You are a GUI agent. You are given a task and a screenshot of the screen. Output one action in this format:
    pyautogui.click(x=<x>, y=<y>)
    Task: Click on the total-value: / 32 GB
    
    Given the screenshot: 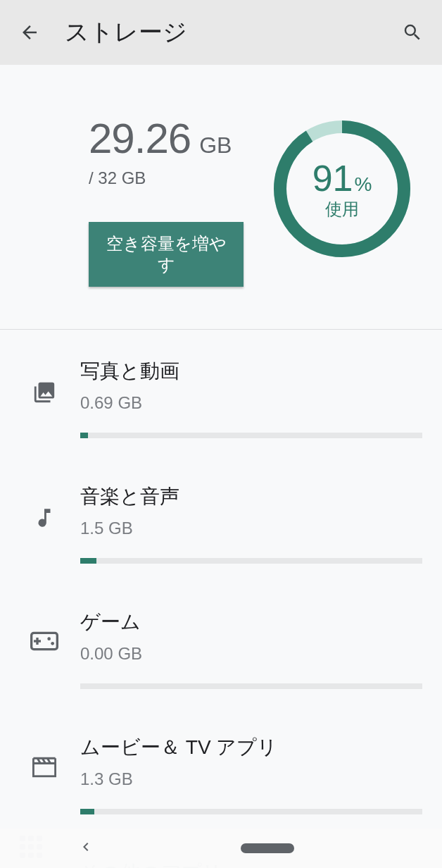 What is the action you would take?
    pyautogui.click(x=177, y=178)
    